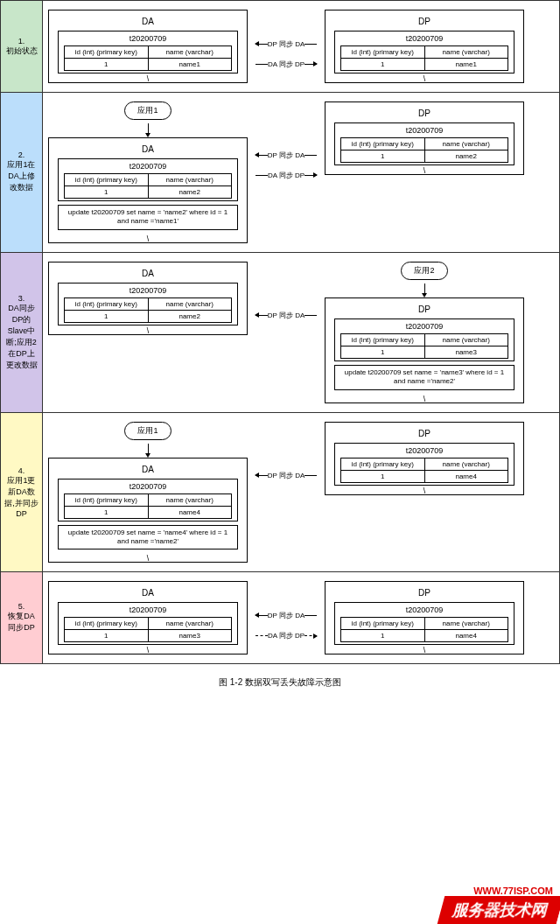  What do you see at coordinates (147, 110) in the screenshot?
I see `app-label: 应用1` at bounding box center [147, 110].